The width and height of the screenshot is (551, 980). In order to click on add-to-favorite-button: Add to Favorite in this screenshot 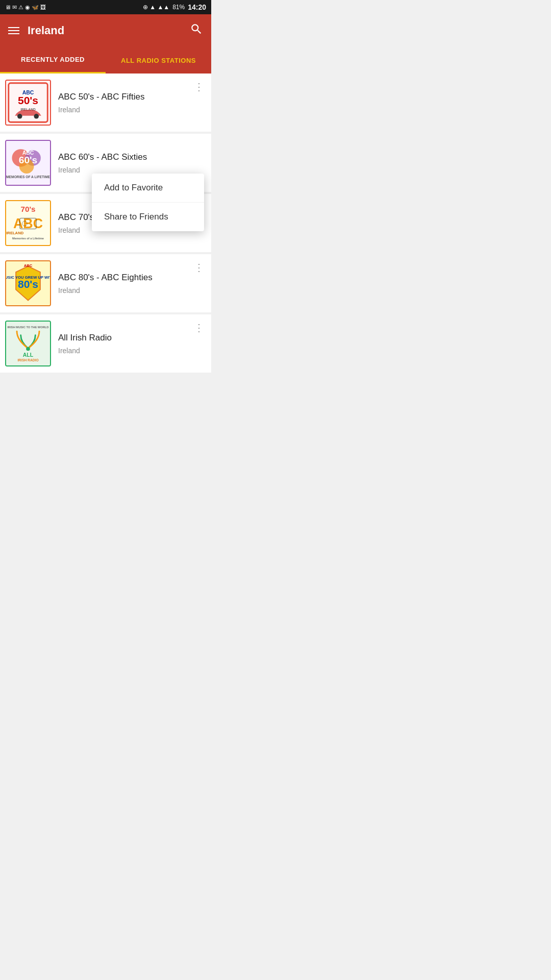, I will do `click(148, 188)`.